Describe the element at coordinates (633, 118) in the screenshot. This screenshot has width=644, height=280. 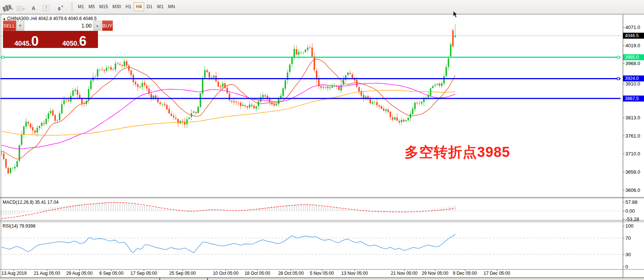
I see `price-tick-3813.0: 3813.0` at that location.